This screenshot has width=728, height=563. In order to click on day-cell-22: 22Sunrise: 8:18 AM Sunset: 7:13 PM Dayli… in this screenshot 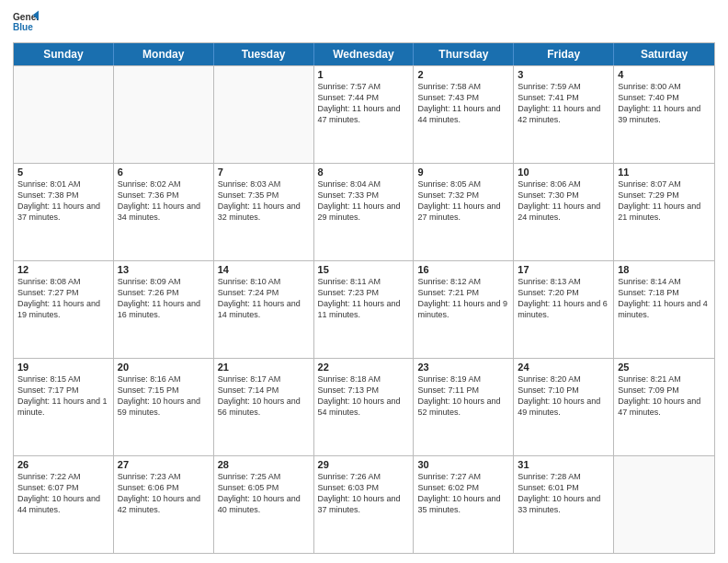, I will do `click(364, 407)`.